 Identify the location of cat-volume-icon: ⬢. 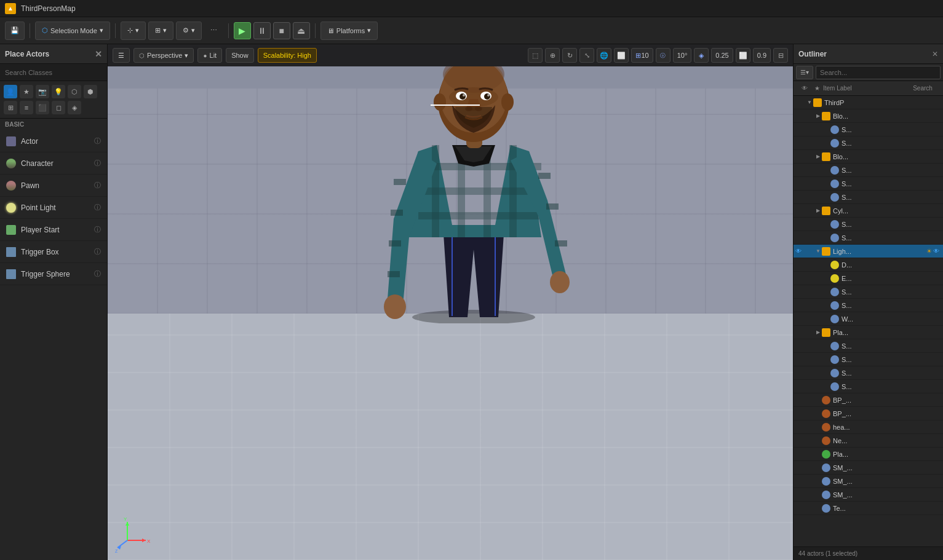
(90, 92).